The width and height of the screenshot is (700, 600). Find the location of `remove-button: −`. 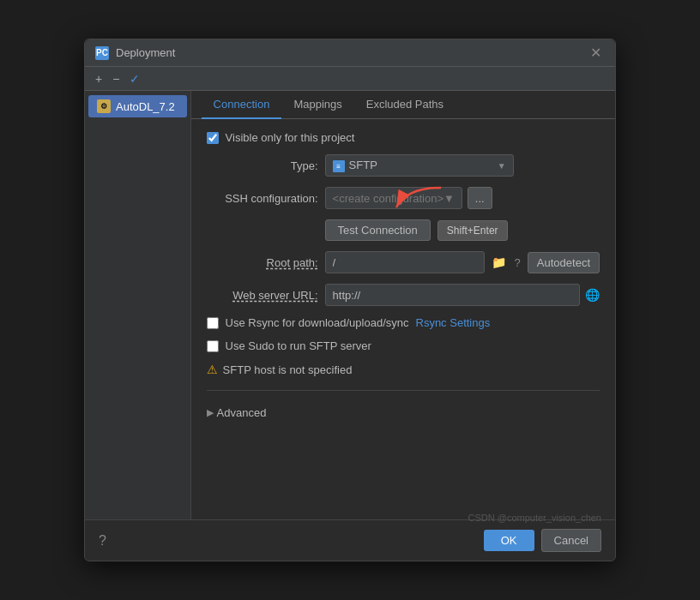

remove-button: − is located at coordinates (116, 79).